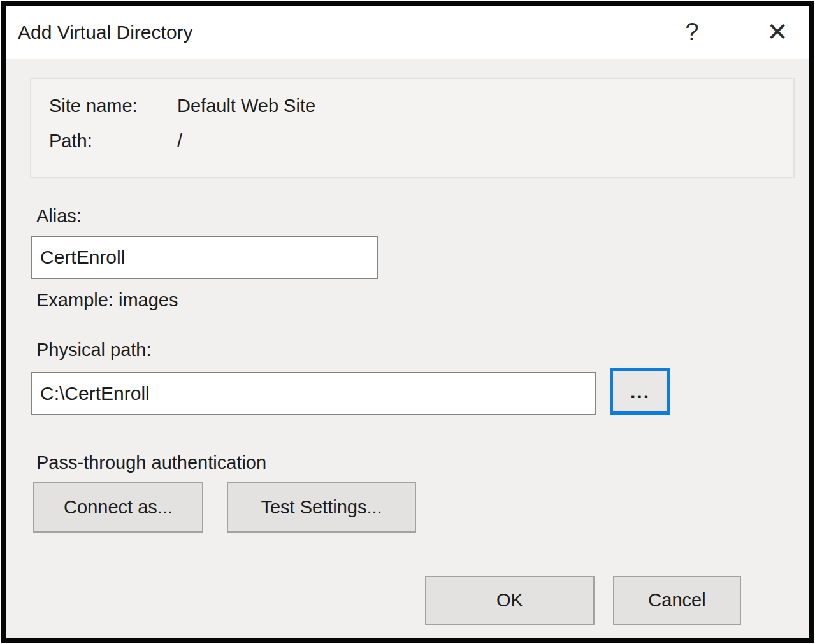  What do you see at coordinates (246, 106) in the screenshot?
I see `site-name-value: Default Web Site` at bounding box center [246, 106].